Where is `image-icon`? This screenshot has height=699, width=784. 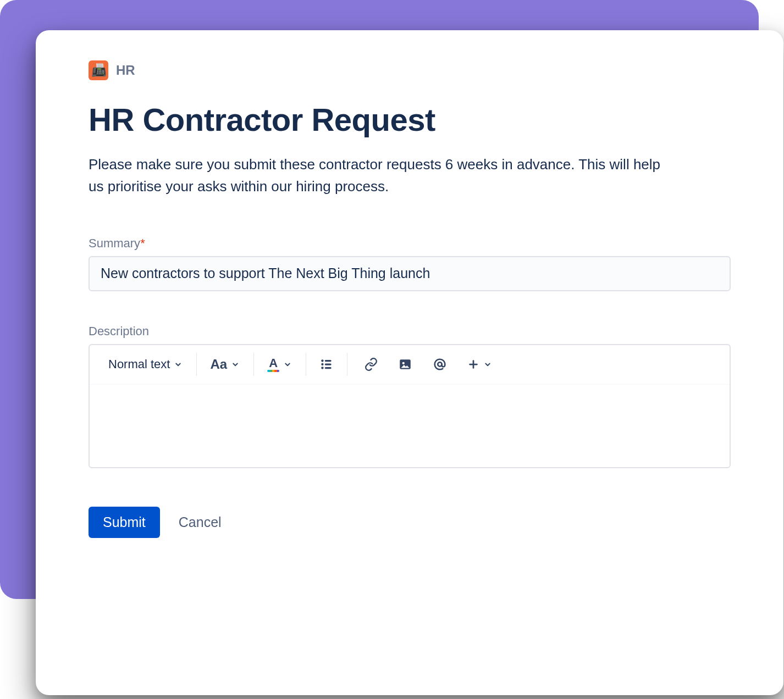
image-icon is located at coordinates (405, 364).